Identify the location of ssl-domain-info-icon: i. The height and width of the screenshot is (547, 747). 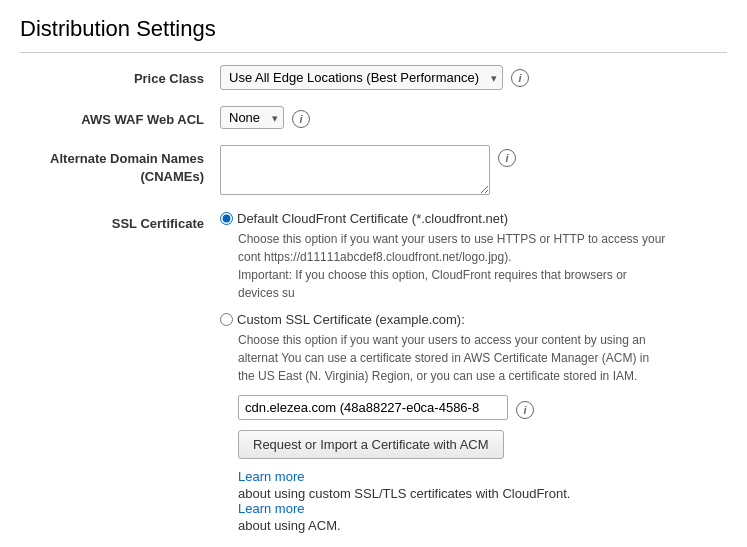
(525, 410).